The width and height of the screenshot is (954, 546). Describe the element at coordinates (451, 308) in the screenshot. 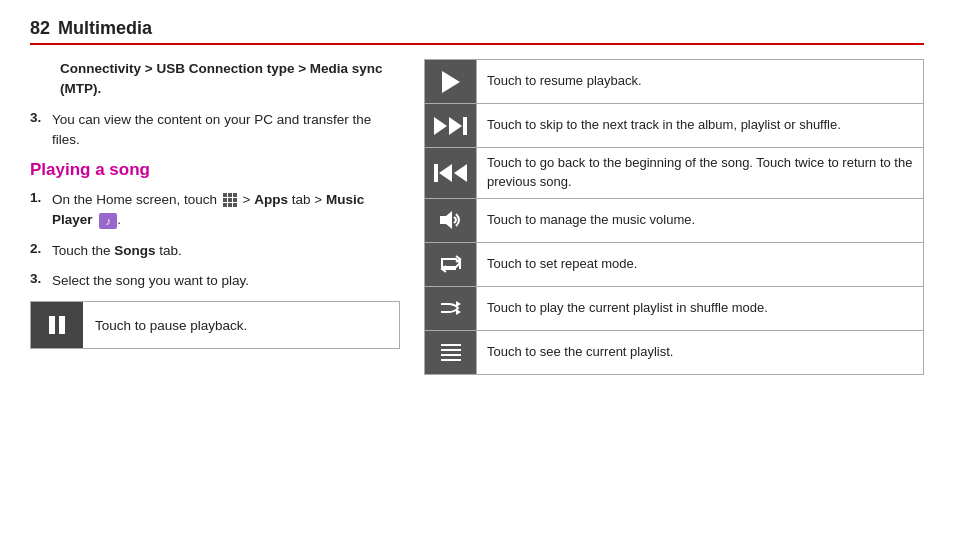

I see `shuffle-icon-cell` at that location.